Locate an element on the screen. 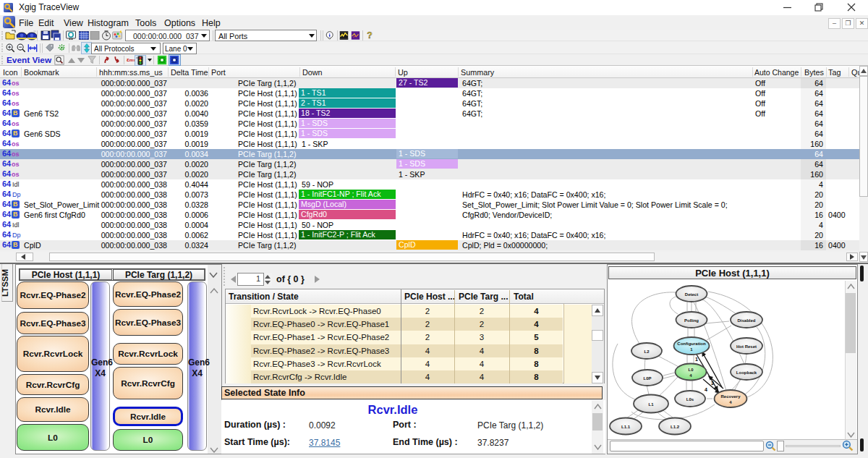 The image size is (868, 458). svg-text: Detect is located at coordinates (692, 294).